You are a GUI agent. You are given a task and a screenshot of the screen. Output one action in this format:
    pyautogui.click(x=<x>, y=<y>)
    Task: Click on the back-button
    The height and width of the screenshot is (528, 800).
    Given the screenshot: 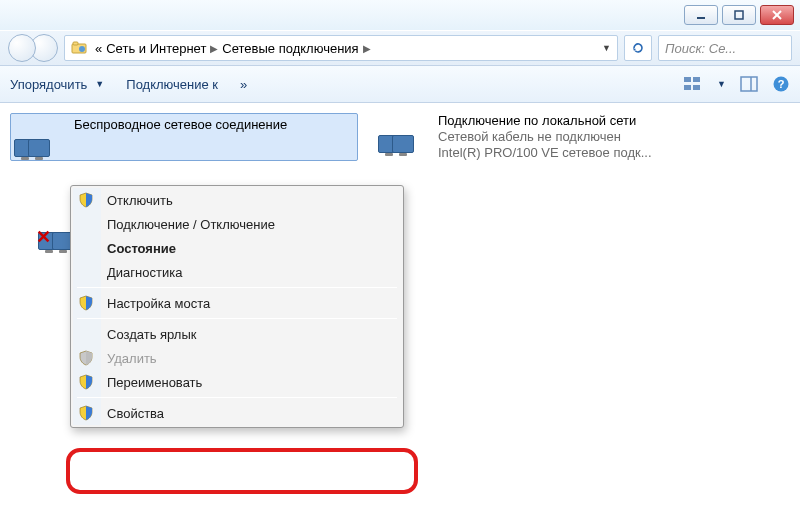 What is the action you would take?
    pyautogui.click(x=22, y=48)
    